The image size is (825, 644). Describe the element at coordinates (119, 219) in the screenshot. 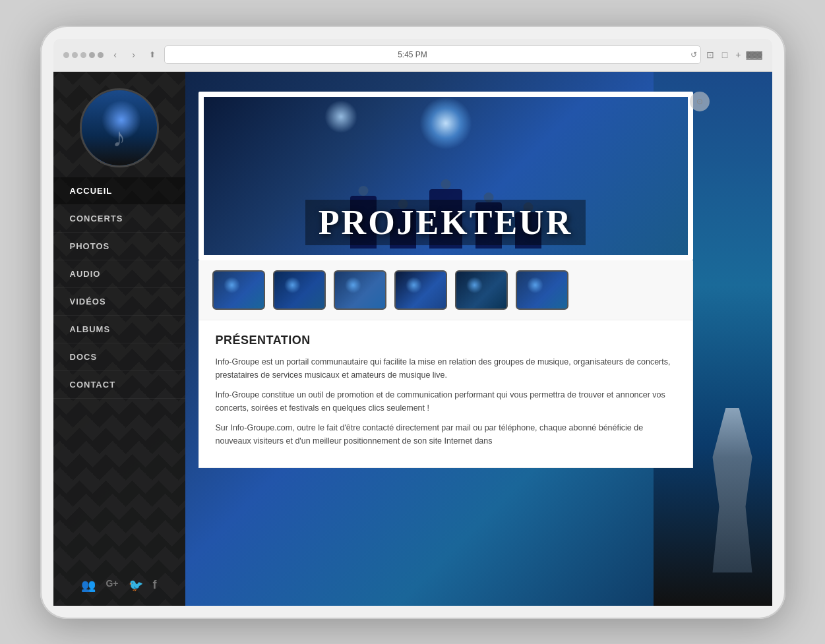

I see `nav-item-concerts: CONCERTS` at that location.